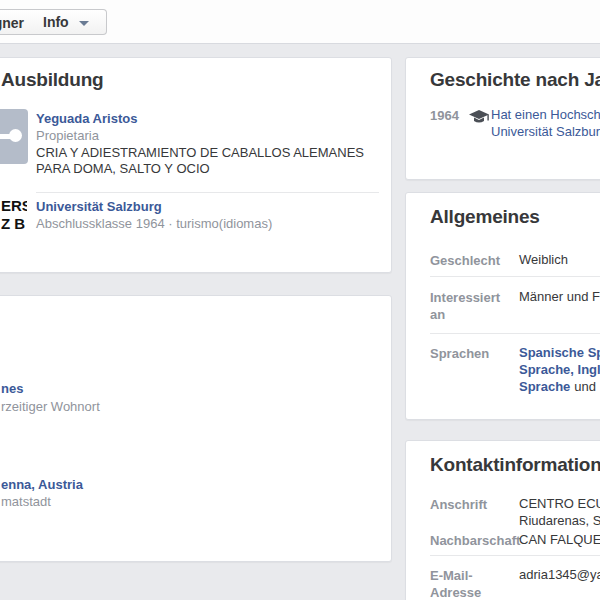  Describe the element at coordinates (300, 22) in the screenshot. I see `toolbar: gner Info` at that location.